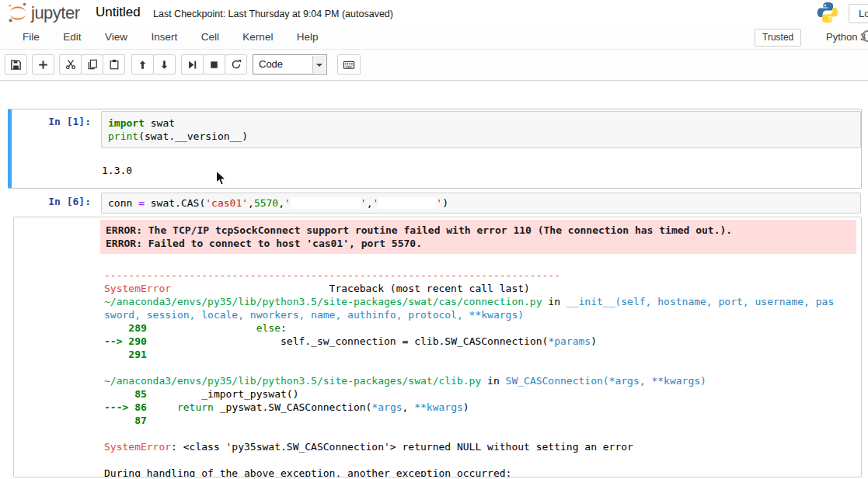 The width and height of the screenshot is (868, 479). I want to click on menu-kernel: Kernel, so click(258, 37).